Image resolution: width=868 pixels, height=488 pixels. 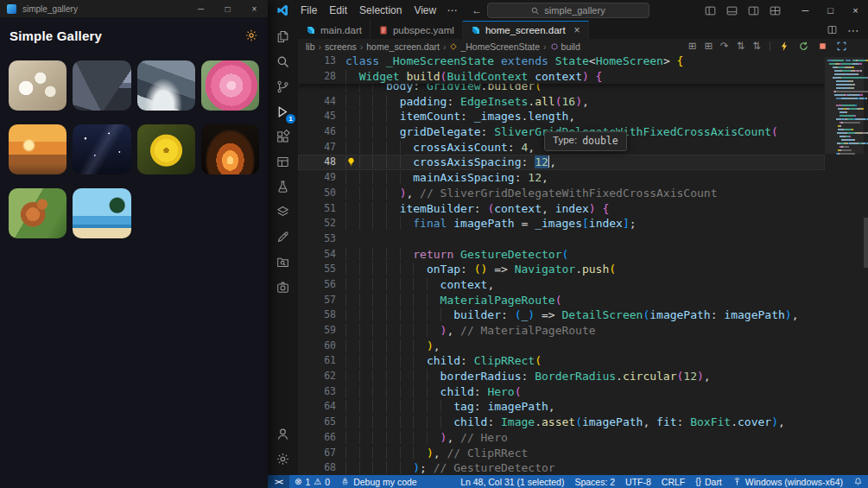 I want to click on problems-status: ⊗ 1 ⚠ 0, so click(x=313, y=482).